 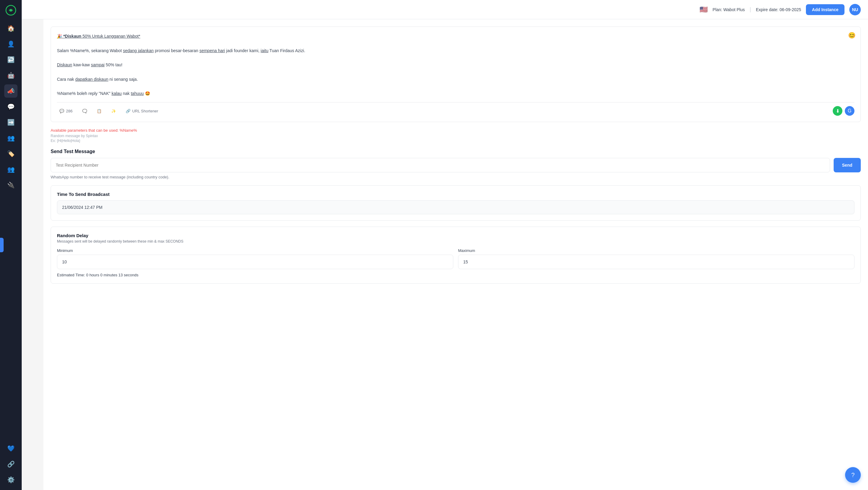 What do you see at coordinates (11, 44) in the screenshot?
I see `contacts-icon: 👤` at bounding box center [11, 44].